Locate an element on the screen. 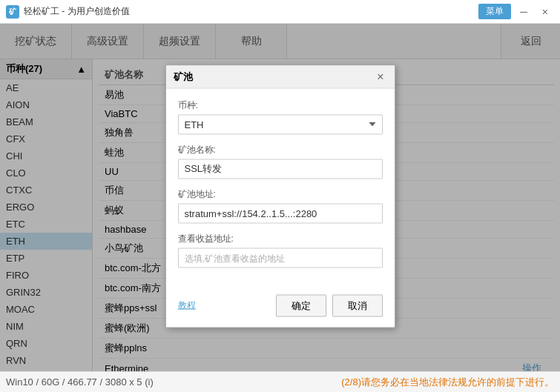 This screenshot has width=560, height=392. dialog-title: 矿池 is located at coordinates (183, 76).